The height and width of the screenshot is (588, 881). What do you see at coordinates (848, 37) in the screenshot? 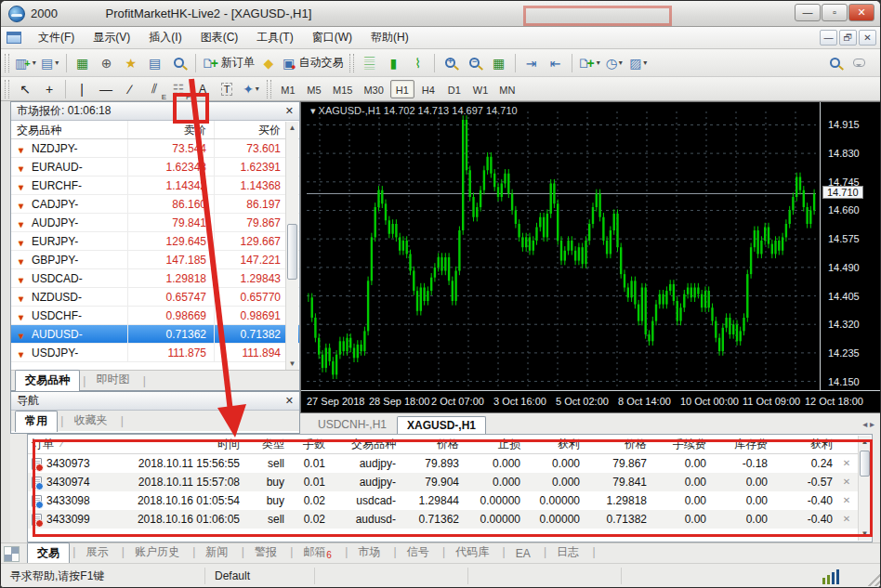
I see `mdi-restore-button: 🗗` at bounding box center [848, 37].